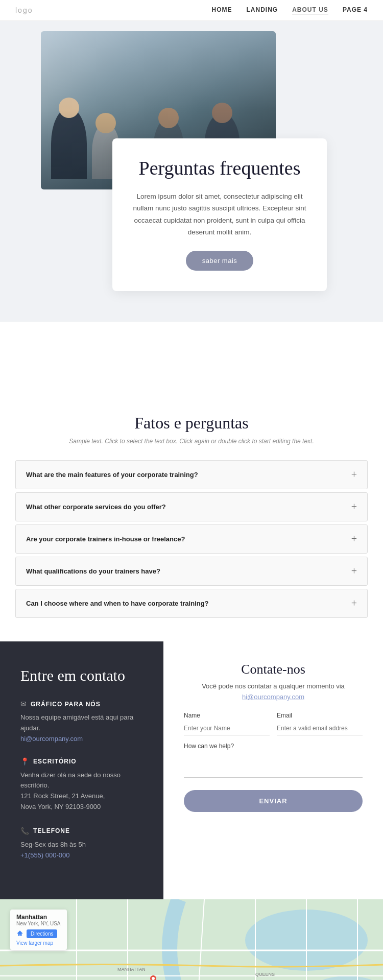 Image resolution: width=383 pixels, height=980 pixels. I want to click on faq-expand-icon-1: +, so click(354, 475).